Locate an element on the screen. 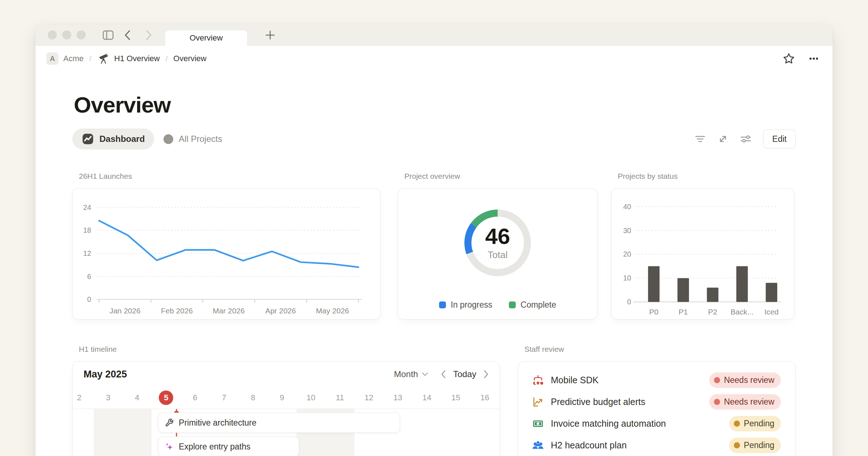  page-title: Overview is located at coordinates (435, 105).